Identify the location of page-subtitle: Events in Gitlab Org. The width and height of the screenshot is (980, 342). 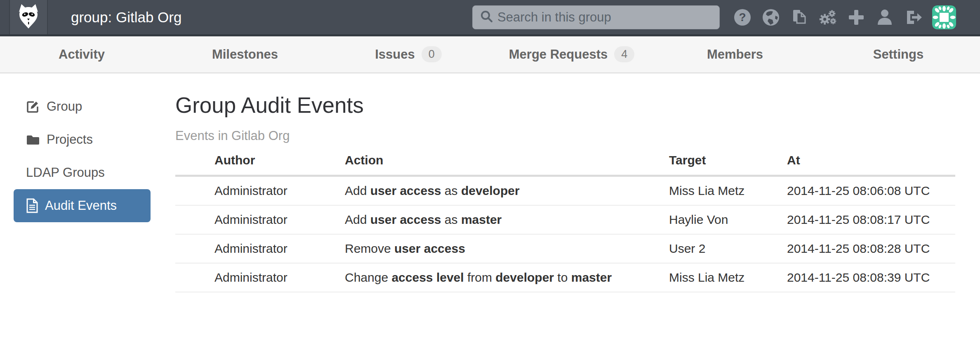
(565, 136).